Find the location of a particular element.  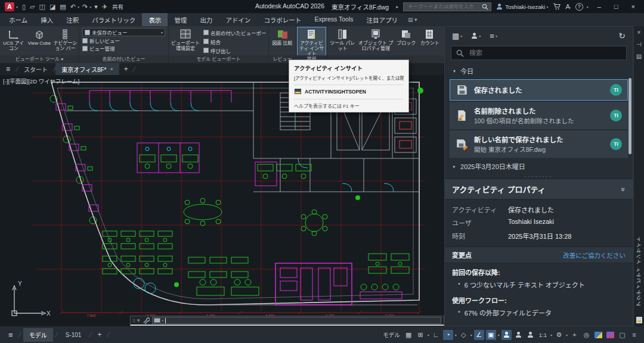

search-icon is located at coordinates (485, 7).